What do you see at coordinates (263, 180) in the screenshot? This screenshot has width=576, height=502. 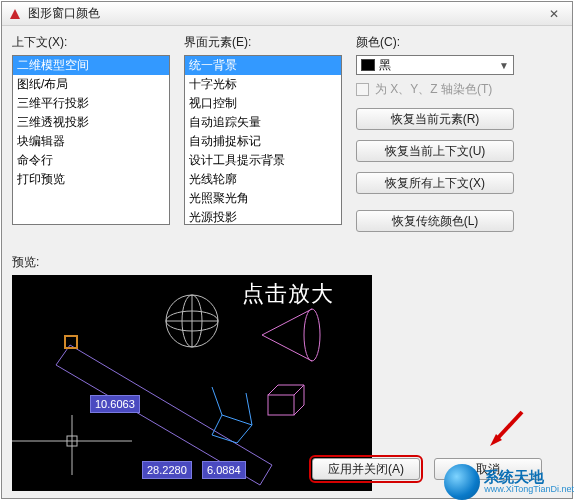 I see `element-item: 光线轮廓` at bounding box center [263, 180].